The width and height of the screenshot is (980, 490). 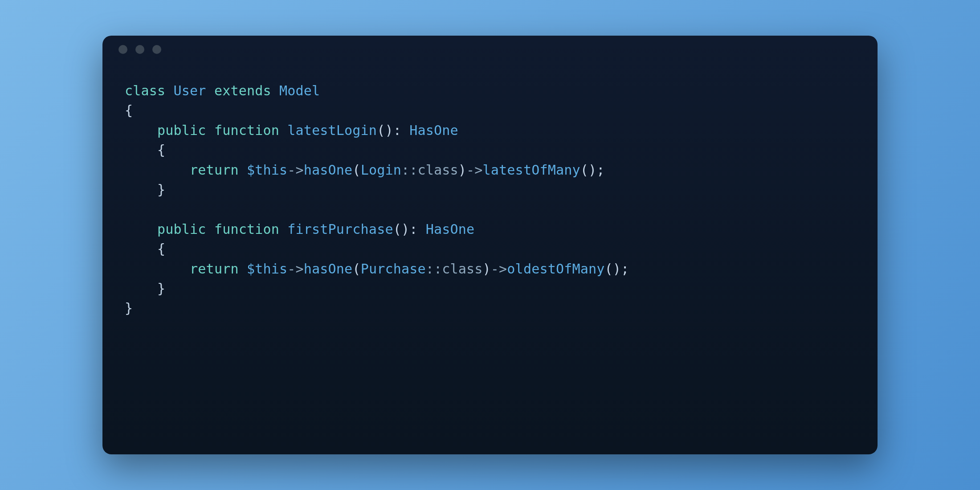 What do you see at coordinates (129, 308) in the screenshot?
I see `brace-close: }` at bounding box center [129, 308].